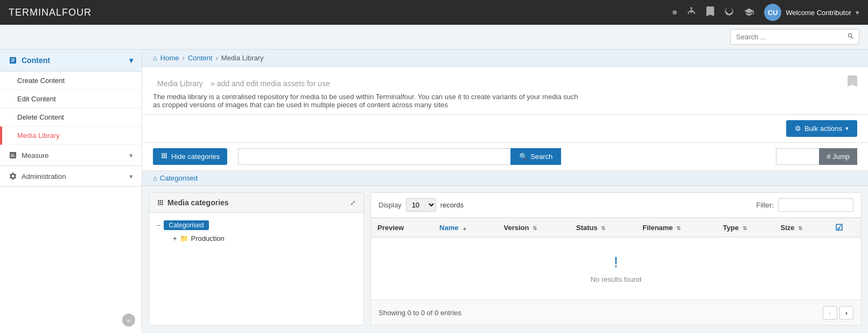  I want to click on dot-icon, so click(675, 12).